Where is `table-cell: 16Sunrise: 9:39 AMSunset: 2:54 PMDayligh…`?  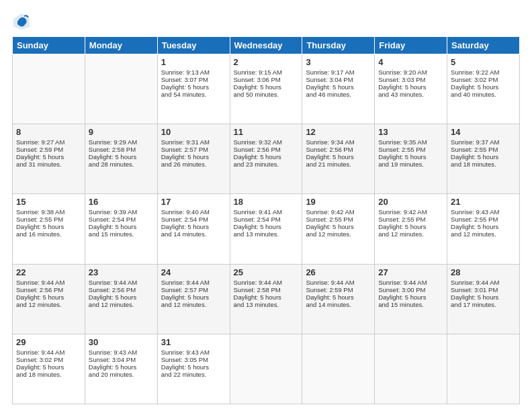
table-cell: 16Sunrise: 9:39 AMSunset: 2:54 PMDayligh… is located at coordinates (121, 229).